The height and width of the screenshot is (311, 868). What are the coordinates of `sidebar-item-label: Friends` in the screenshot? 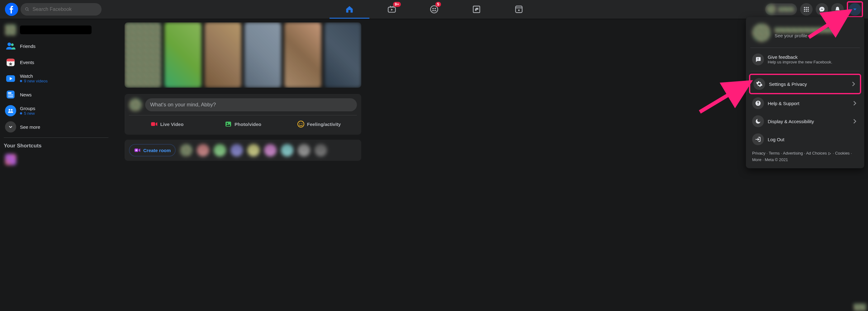 It's located at (28, 46).